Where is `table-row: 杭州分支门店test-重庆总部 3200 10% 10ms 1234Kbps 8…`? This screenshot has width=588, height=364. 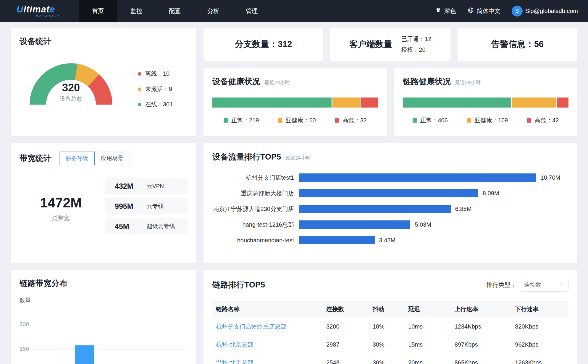
table-row: 杭州分支门店test-重庆总部 3200 10% 10ms 1234Kbps 8… is located at coordinates (390, 327).